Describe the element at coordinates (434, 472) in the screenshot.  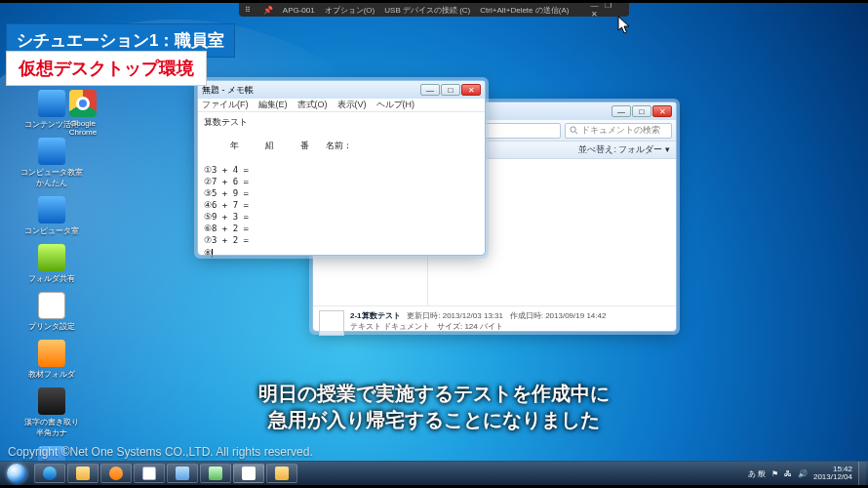
I see `taskbar: あ 般 ⚑ 🖧 🔊 15:42 2013/12/04` at that location.